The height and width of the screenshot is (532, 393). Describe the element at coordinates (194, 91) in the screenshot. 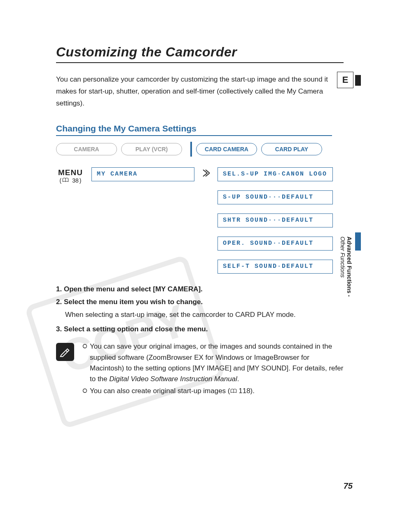

I see `intro-paragraph: You can personalize your camcorder by cu…` at that location.